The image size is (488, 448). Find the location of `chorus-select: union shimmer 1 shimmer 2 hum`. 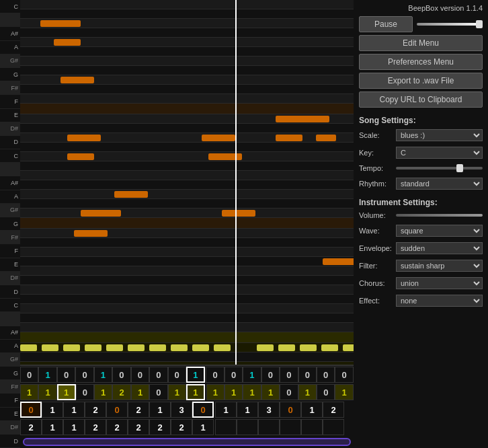

chorus-select: union shimmer 1 shimmer 2 hum is located at coordinates (440, 283).